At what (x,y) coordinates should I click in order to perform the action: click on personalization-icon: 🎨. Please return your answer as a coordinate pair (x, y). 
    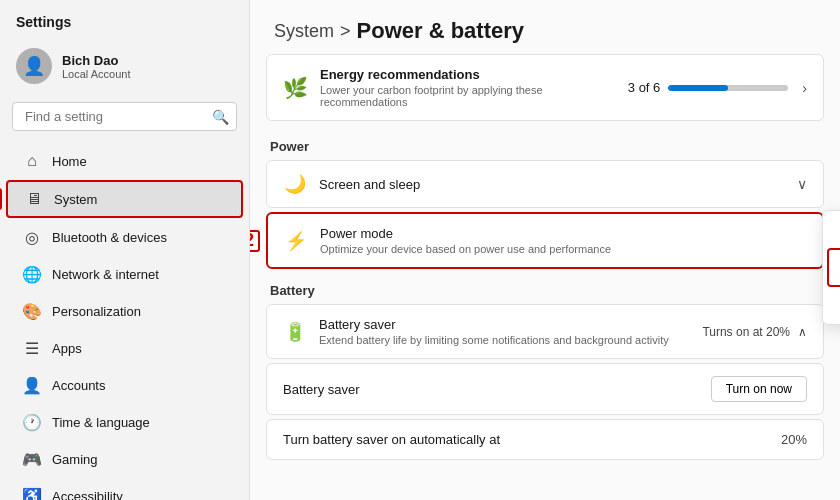
    Looking at the image, I should click on (32, 312).